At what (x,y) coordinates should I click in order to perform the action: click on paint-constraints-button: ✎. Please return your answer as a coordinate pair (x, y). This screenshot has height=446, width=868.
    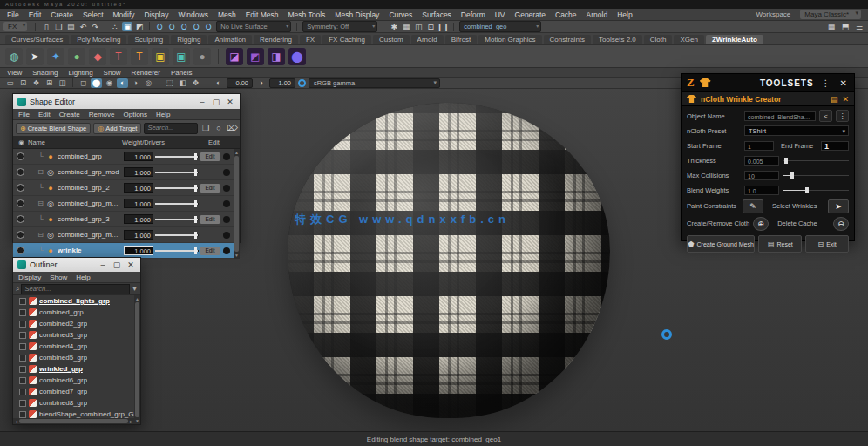
    Looking at the image, I should click on (753, 206).